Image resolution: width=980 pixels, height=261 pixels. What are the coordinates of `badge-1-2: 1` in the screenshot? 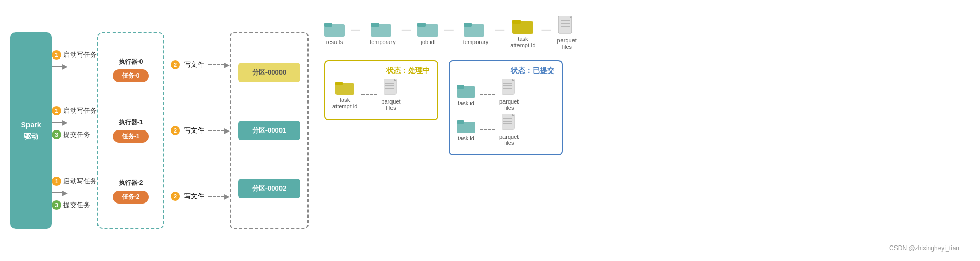 It's located at (57, 181).